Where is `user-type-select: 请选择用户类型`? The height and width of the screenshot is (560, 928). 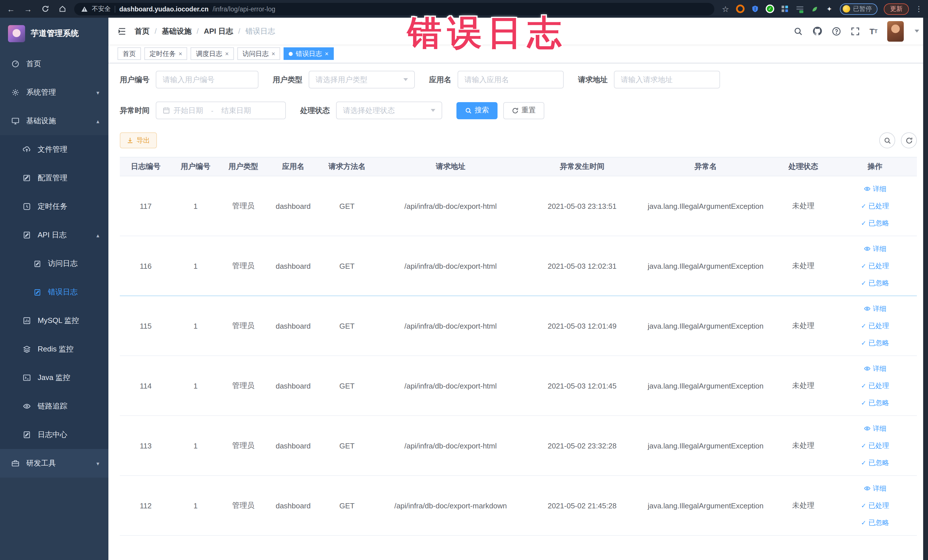
user-type-select: 请选择用户类型 is located at coordinates (362, 80).